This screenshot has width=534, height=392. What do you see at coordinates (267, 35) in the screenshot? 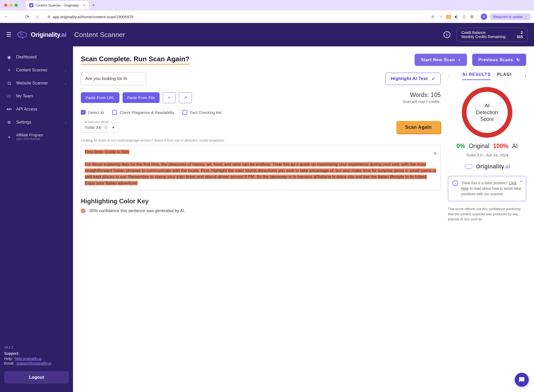
I see `app-header: ☰ Originality.ai Content Scanner i Credi…` at bounding box center [267, 35].